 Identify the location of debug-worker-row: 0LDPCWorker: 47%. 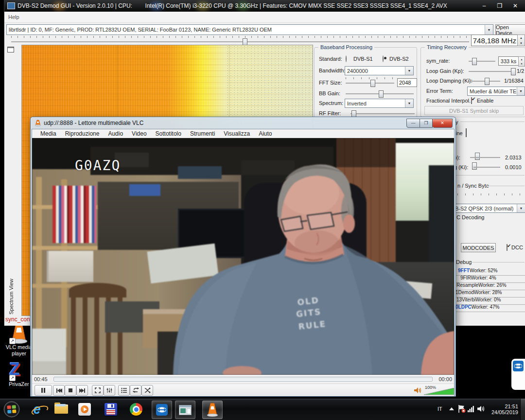
(489, 308).